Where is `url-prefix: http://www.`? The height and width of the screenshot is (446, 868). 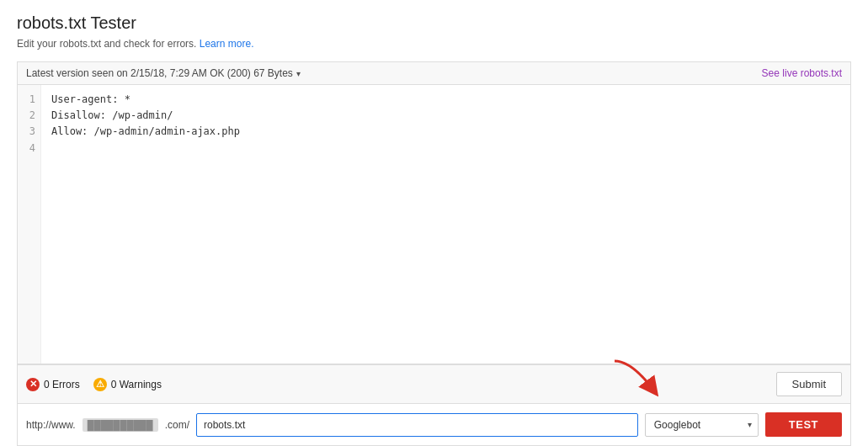 url-prefix: http://www. is located at coordinates (51, 425).